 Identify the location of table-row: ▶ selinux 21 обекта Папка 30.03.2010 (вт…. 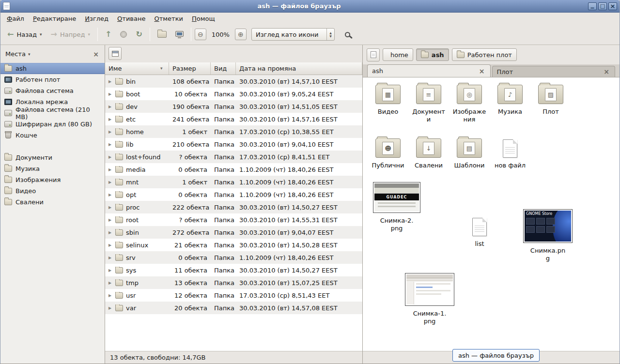
(233, 245).